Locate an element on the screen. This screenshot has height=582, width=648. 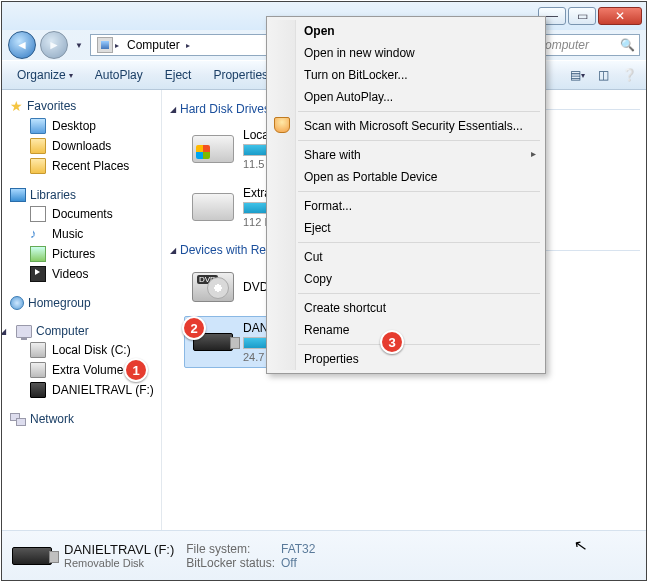
preview-pane-button: ◫ is located at coordinates (603, 75).